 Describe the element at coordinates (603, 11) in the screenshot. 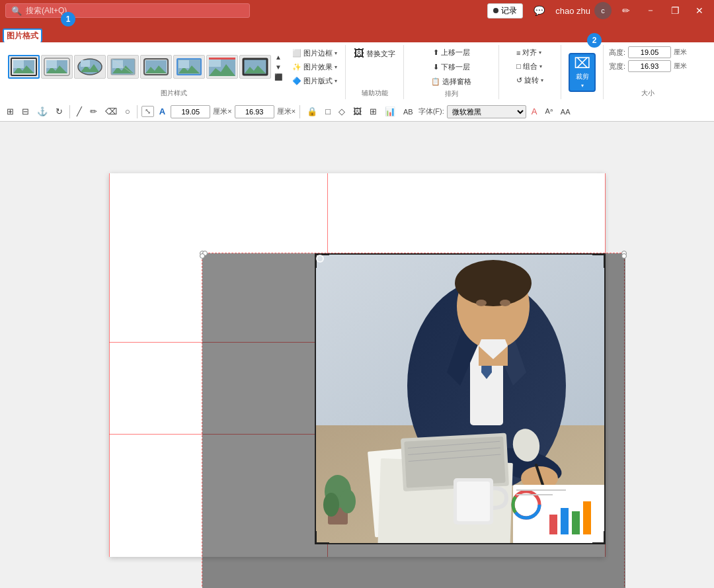

I see `avatar: c` at that location.